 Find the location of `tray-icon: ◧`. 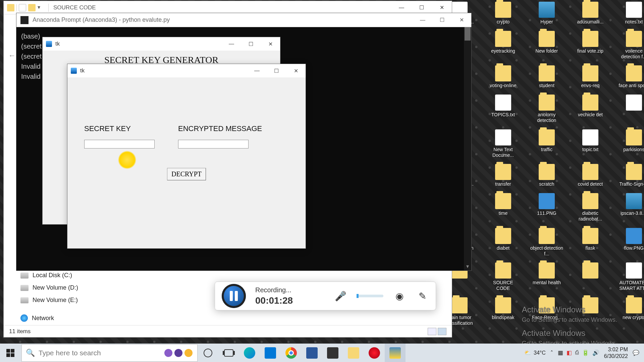

tray-icon: ◧ is located at coordinates (569, 353).